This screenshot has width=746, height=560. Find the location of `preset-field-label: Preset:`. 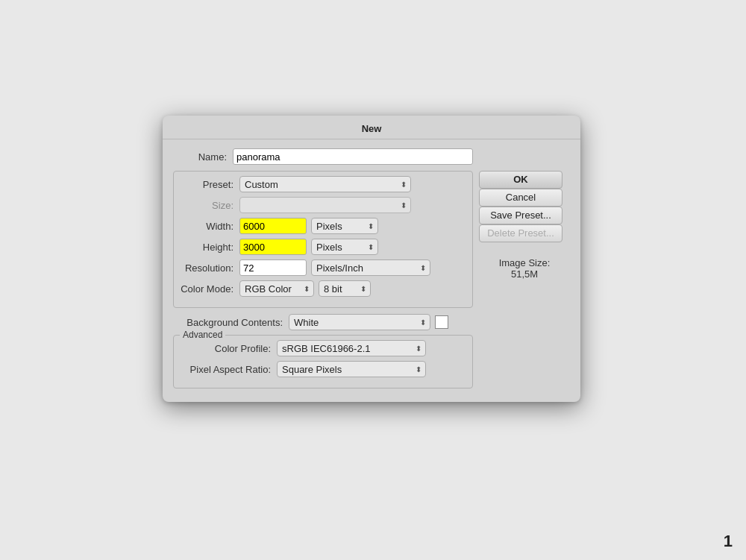

preset-field-label: Preset: is located at coordinates (210, 185).